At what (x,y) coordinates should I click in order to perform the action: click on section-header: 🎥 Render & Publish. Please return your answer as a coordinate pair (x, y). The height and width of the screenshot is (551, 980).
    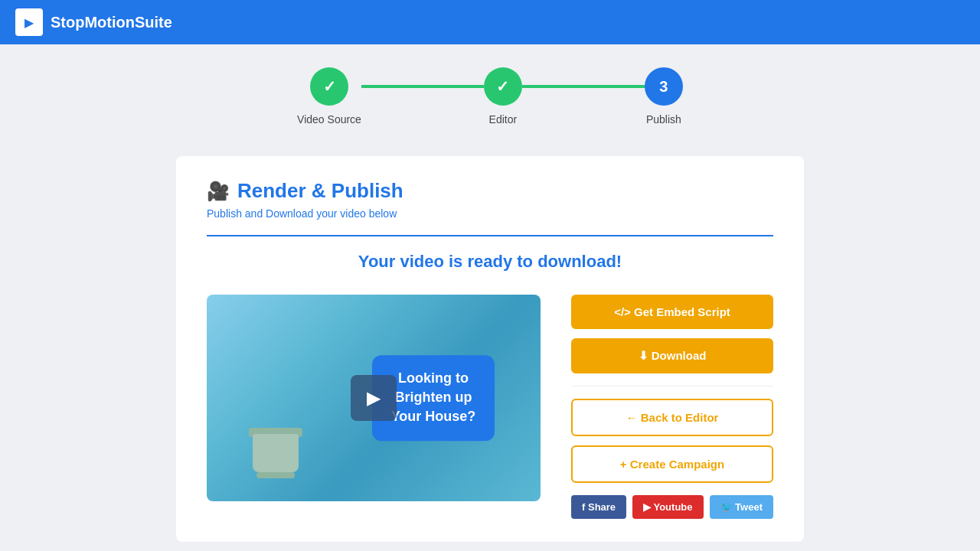
    Looking at the image, I should click on (490, 191).